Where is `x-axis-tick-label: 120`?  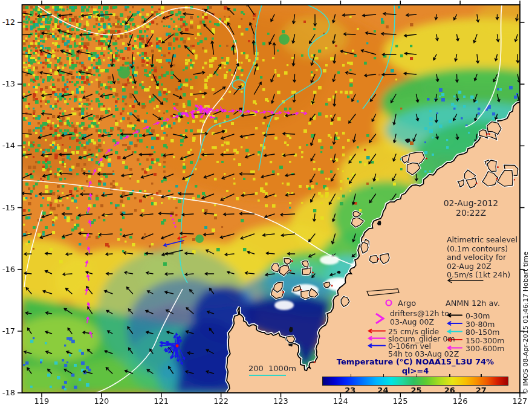
x-axis-tick-label: 120 is located at coordinates (102, 401).